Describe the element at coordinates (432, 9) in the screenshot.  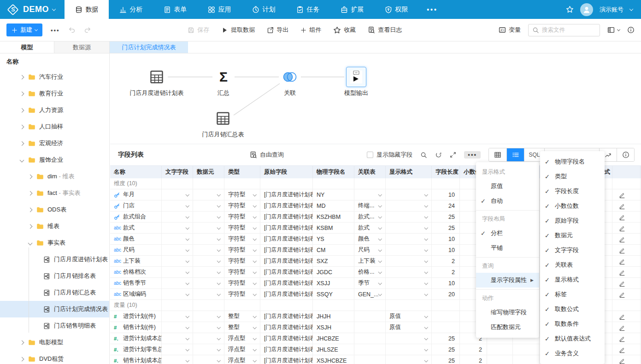
I see `nav-more-button: •••` at that location.